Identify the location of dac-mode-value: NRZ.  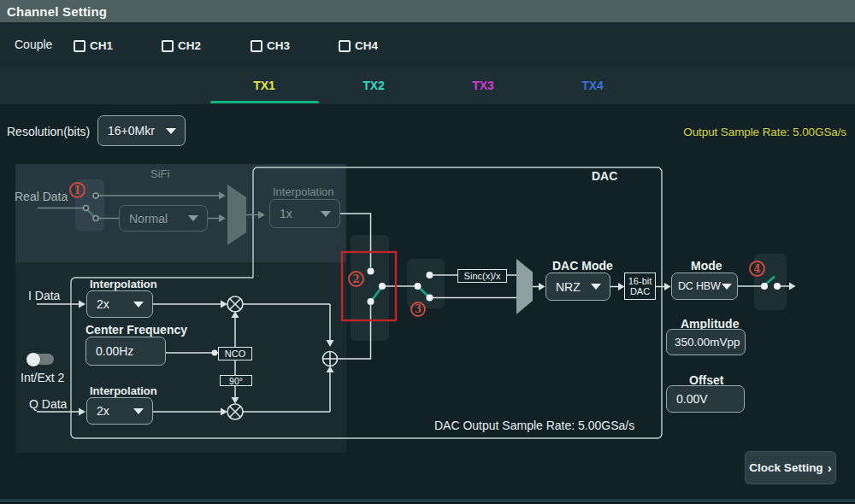
(568, 287).